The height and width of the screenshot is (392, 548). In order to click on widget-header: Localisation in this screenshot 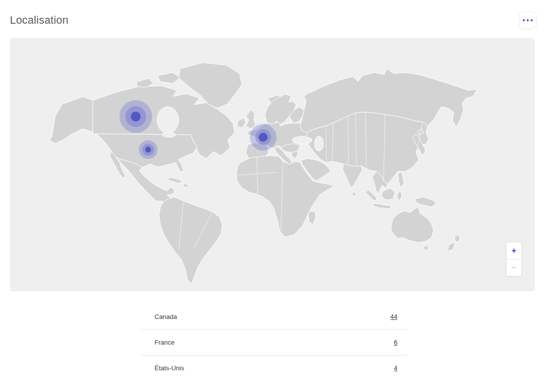, I will do `click(274, 19)`.